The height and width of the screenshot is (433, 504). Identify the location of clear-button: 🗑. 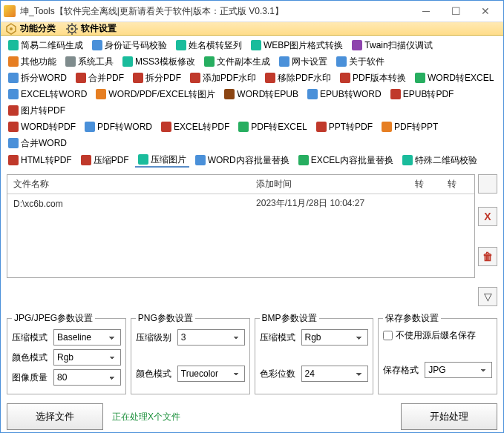
(488, 257).